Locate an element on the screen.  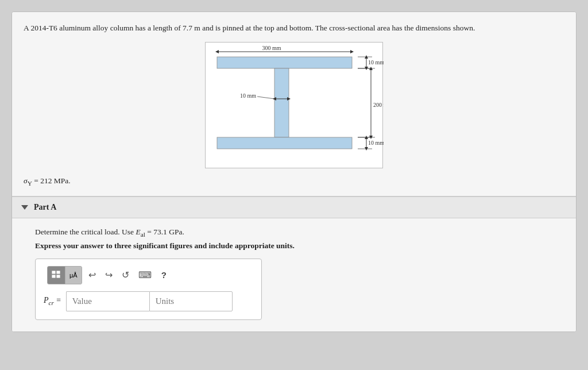
ibeam-svg: 300 mm 10 mm is located at coordinates (295, 106).